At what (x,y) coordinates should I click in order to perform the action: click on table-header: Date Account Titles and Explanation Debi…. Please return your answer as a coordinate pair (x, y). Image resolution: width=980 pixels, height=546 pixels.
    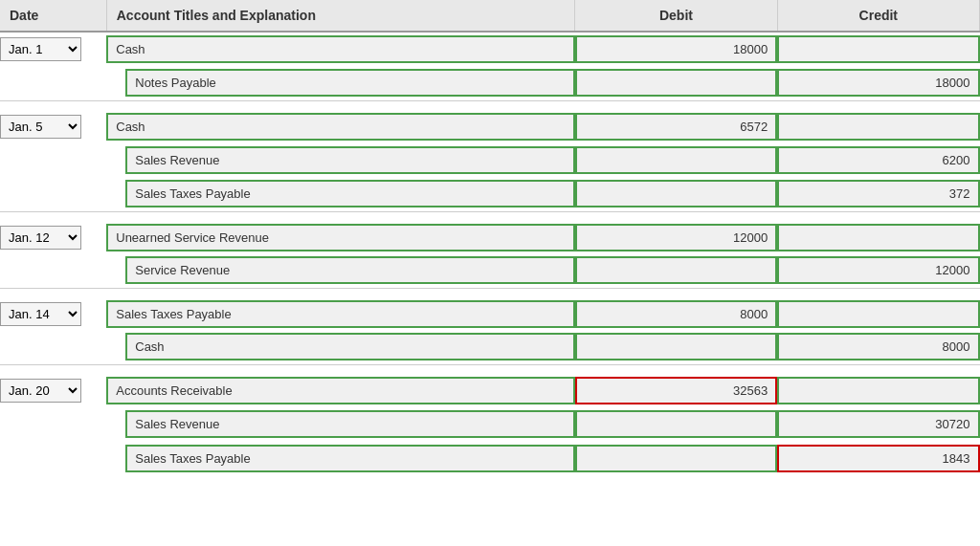
    Looking at the image, I should click on (490, 15).